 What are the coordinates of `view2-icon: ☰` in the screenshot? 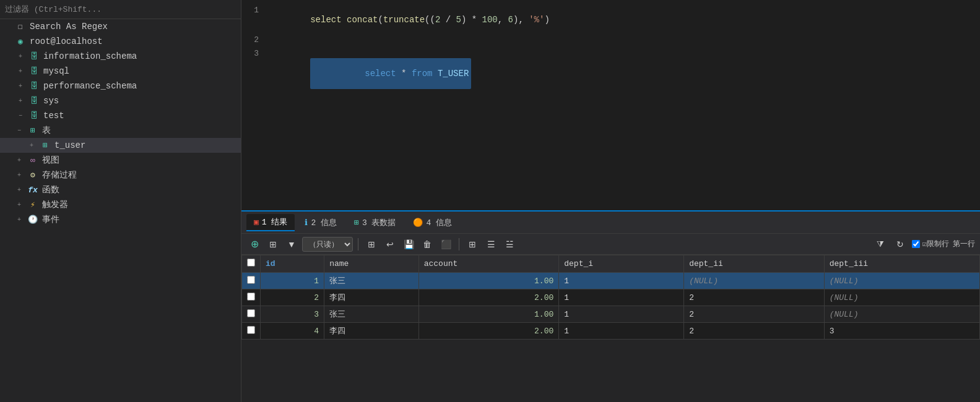 It's located at (492, 244).